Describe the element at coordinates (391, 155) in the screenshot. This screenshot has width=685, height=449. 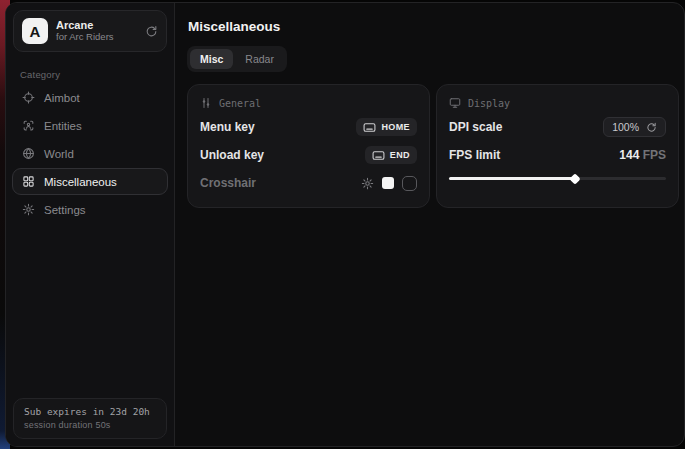
I see `unload-key-bind-button: END` at that location.